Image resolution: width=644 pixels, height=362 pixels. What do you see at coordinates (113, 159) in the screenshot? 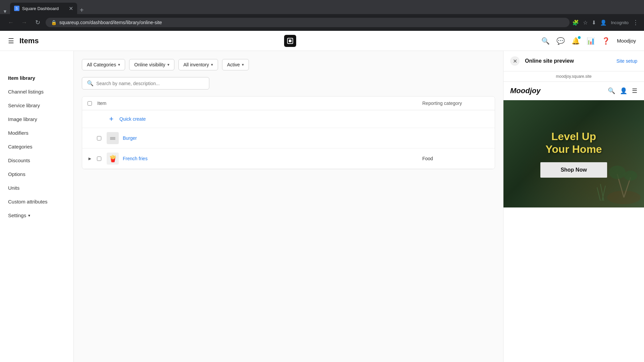
I see `fries-item-icon: 🍟` at bounding box center [113, 159].